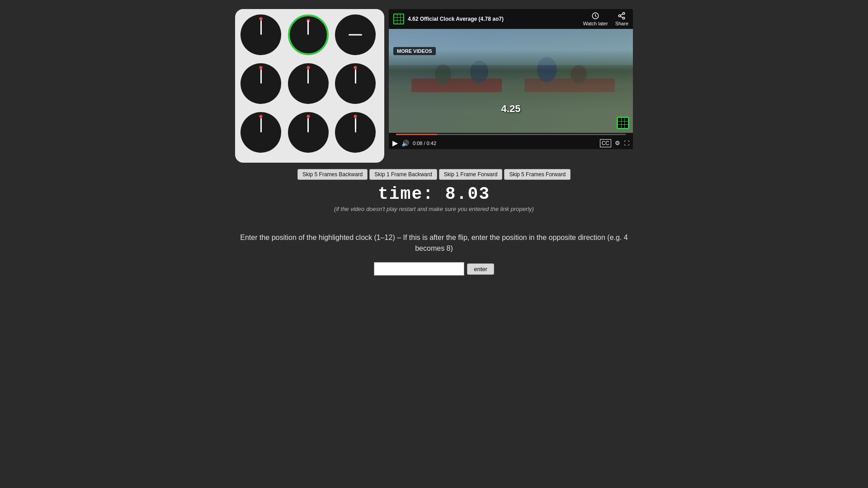 The height and width of the screenshot is (488, 868). I want to click on yt-cube-icon-top, so click(399, 19).